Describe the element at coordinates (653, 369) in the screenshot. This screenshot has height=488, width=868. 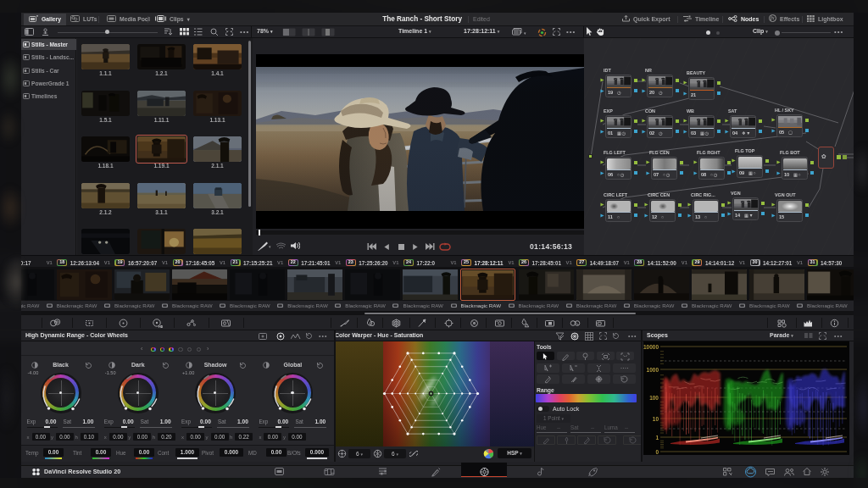
I see `svg-text: 1000` at that location.